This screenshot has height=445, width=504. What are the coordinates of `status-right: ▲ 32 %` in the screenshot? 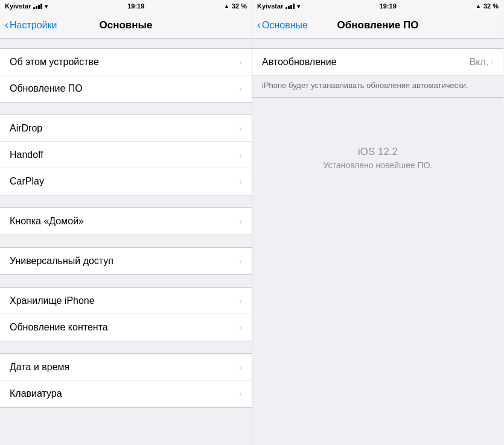 It's located at (235, 6).